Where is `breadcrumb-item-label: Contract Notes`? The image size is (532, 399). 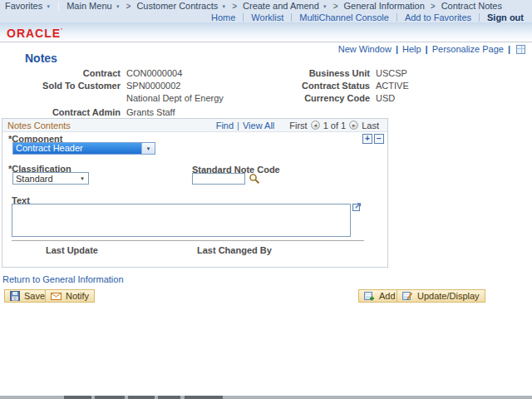 breadcrumb-item-label: Contract Notes is located at coordinates (472, 6).